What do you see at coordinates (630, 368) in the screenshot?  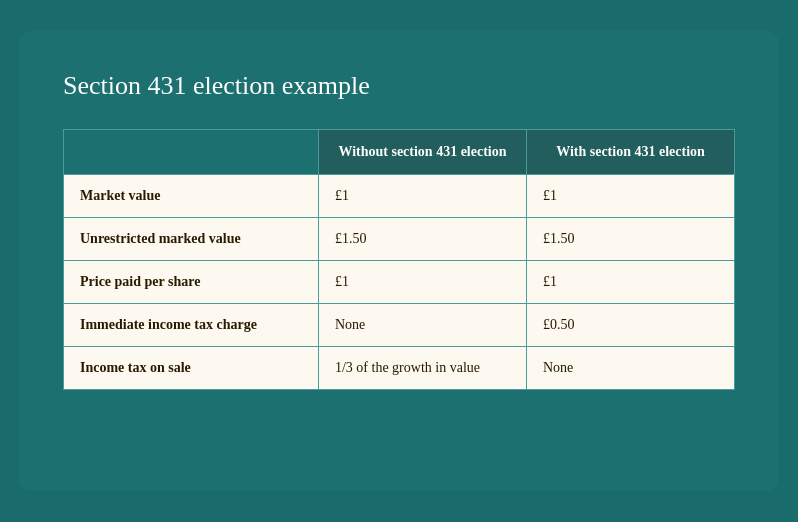 I see `row-with: None` at bounding box center [630, 368].